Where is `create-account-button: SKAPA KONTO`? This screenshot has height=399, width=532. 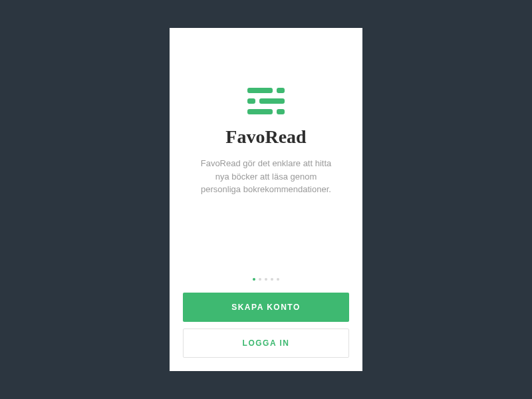
create-account-button: SKAPA KONTO is located at coordinates (266, 307).